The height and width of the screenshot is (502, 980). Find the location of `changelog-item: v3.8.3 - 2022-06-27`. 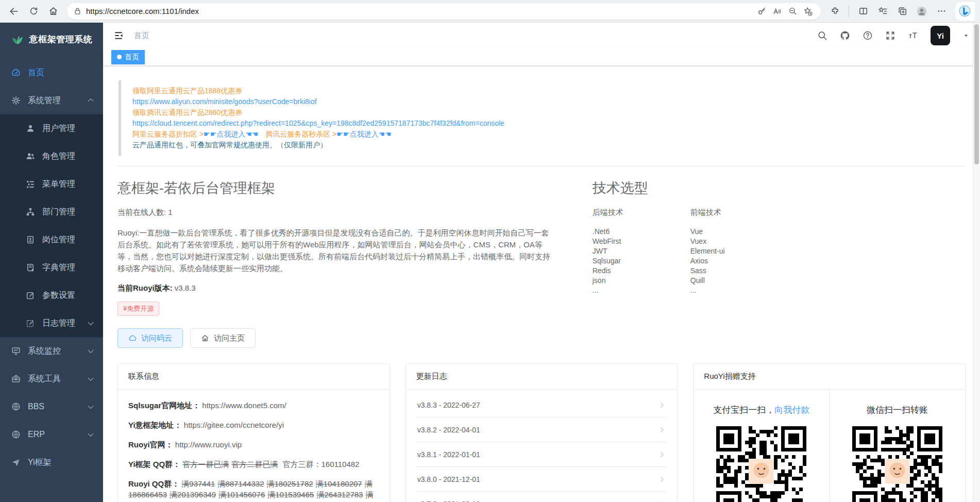

changelog-item: v3.8.3 - 2022-06-27 is located at coordinates (542, 405).